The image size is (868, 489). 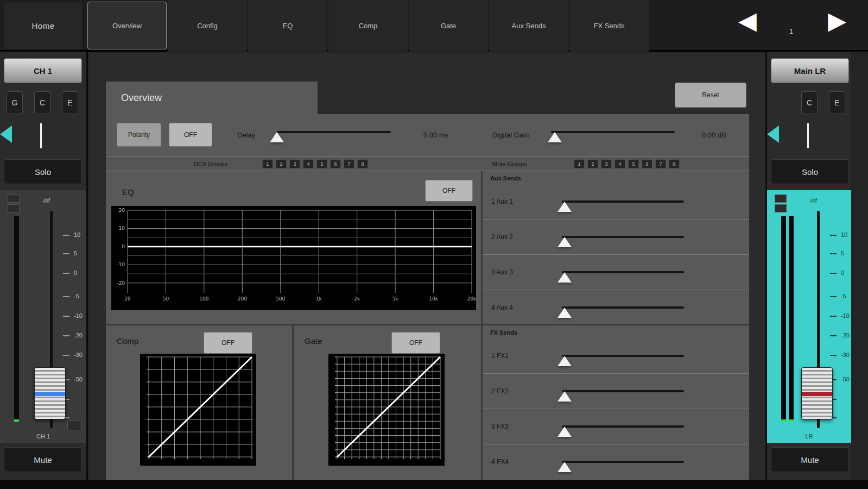 I want to click on polarity-off-toggle: OFF, so click(x=191, y=135).